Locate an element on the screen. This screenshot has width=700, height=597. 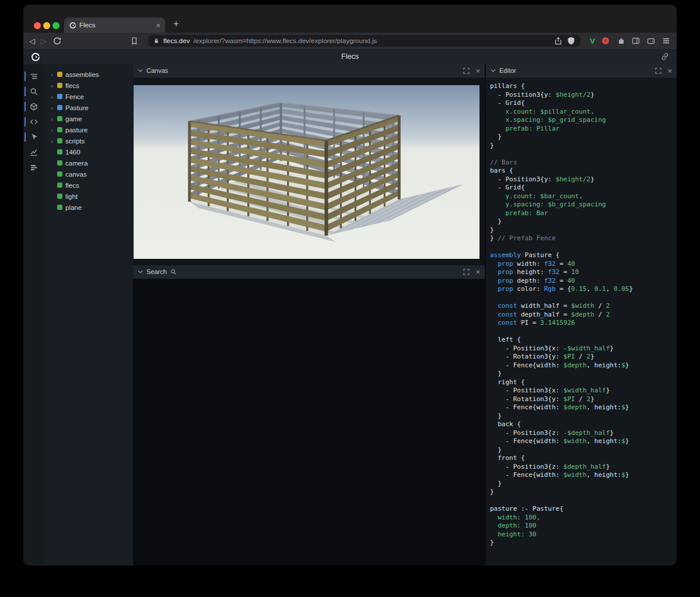
rail-button-entity-tree is located at coordinates (34, 76).